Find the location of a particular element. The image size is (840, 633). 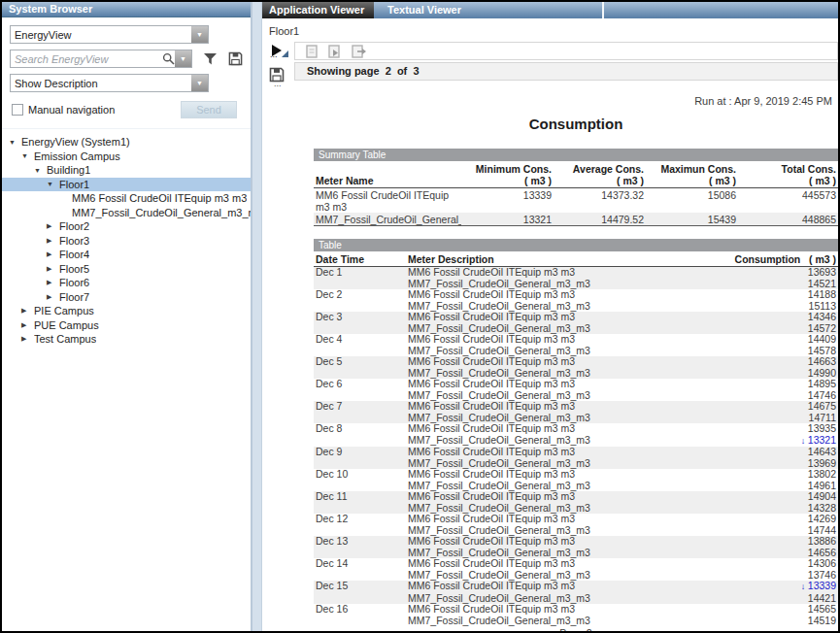

manual-navigation-checkbox is located at coordinates (17, 110).